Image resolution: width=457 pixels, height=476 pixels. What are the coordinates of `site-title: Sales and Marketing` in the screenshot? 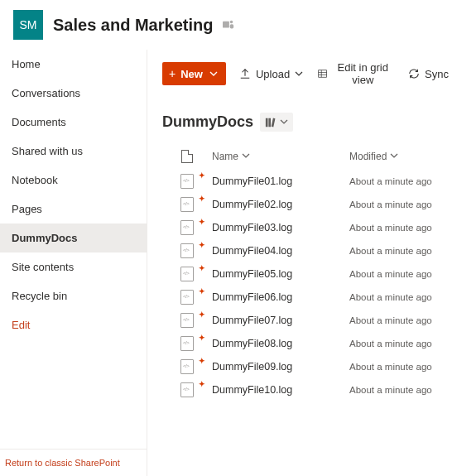 It's located at (132, 25).